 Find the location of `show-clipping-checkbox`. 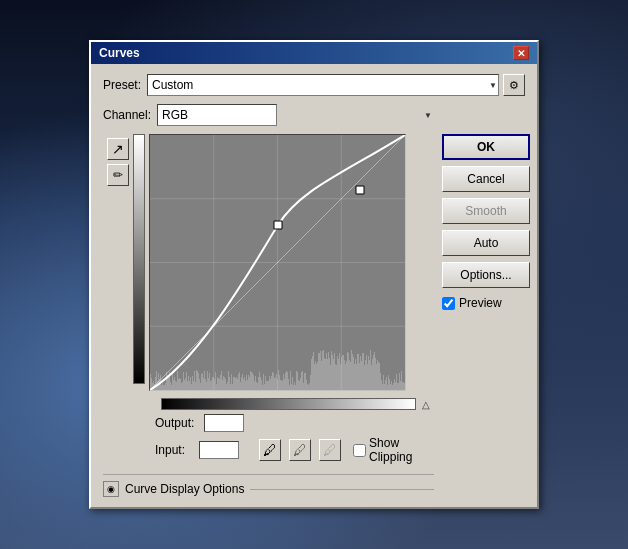

show-clipping-checkbox is located at coordinates (360, 450).